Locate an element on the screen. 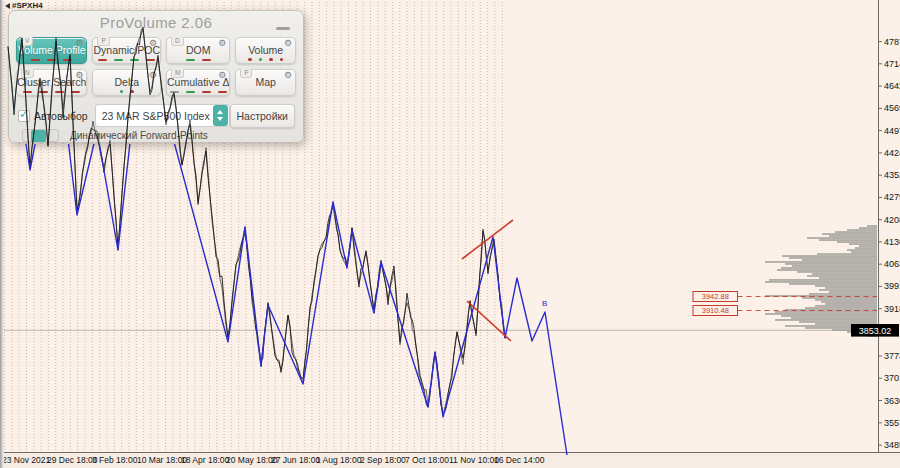  price-axis: 4787.454714.954642.454569.954497.454424.… is located at coordinates (890, 226).